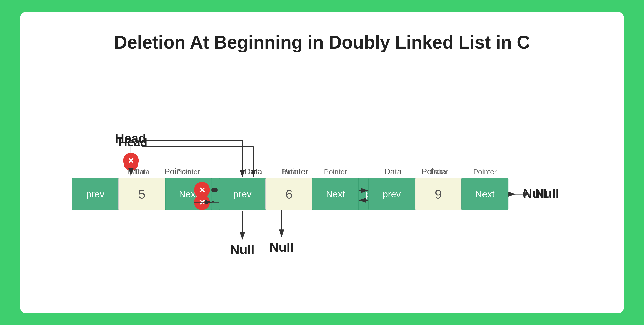  I want to click on page-title: Deletion At Beginning in Doubly Linked L…, so click(322, 42).